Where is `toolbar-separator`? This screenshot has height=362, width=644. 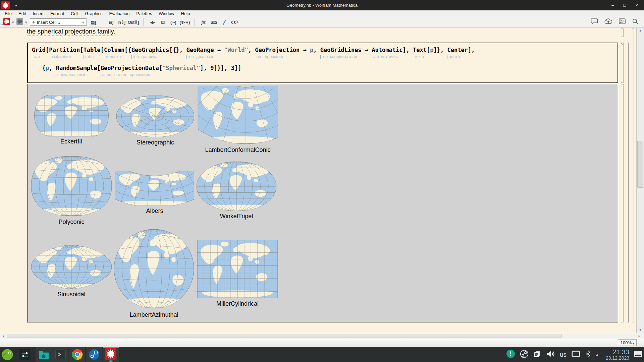 toolbar-separator is located at coordinates (195, 22).